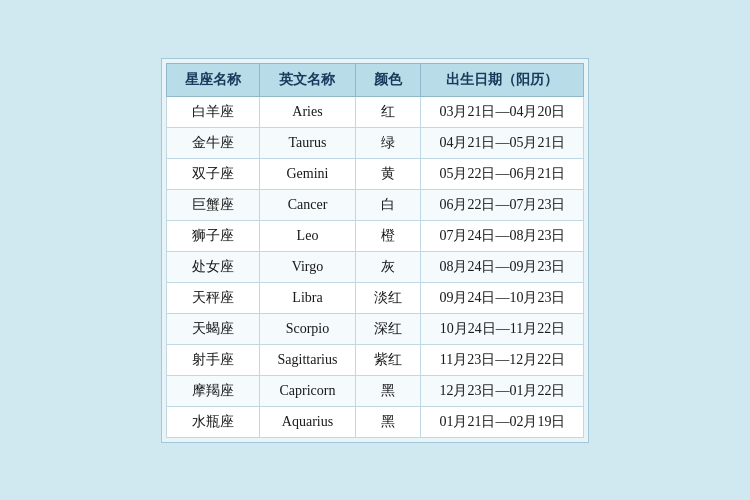  I want to click on table-cell-3-2: 白, so click(388, 204).